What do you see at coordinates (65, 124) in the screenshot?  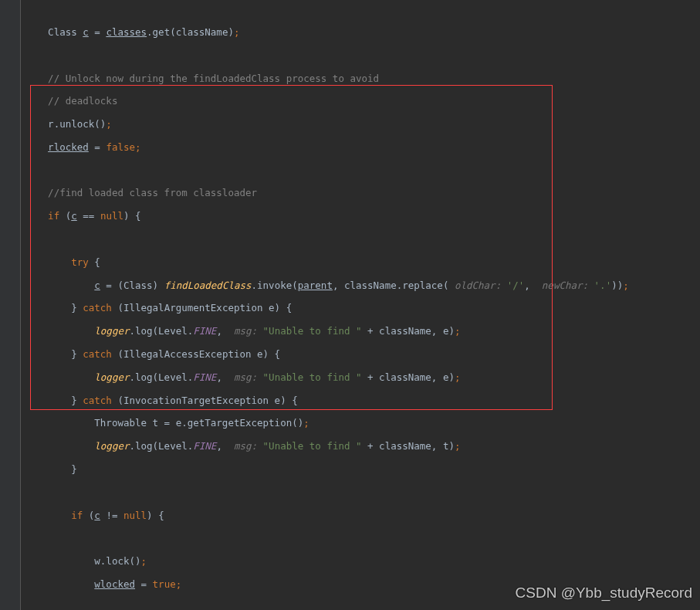 I see `code-text: r.unlock()` at bounding box center [65, 124].